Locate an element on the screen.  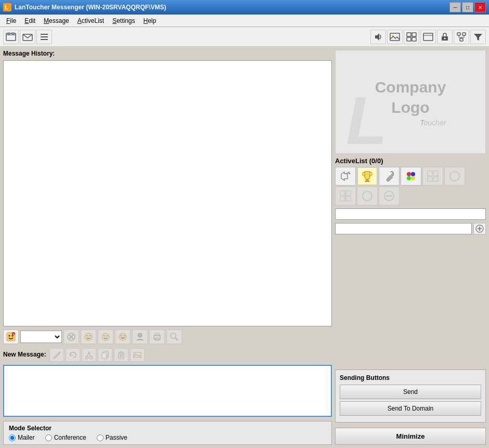
menu-settings: Settings is located at coordinates (124, 21).